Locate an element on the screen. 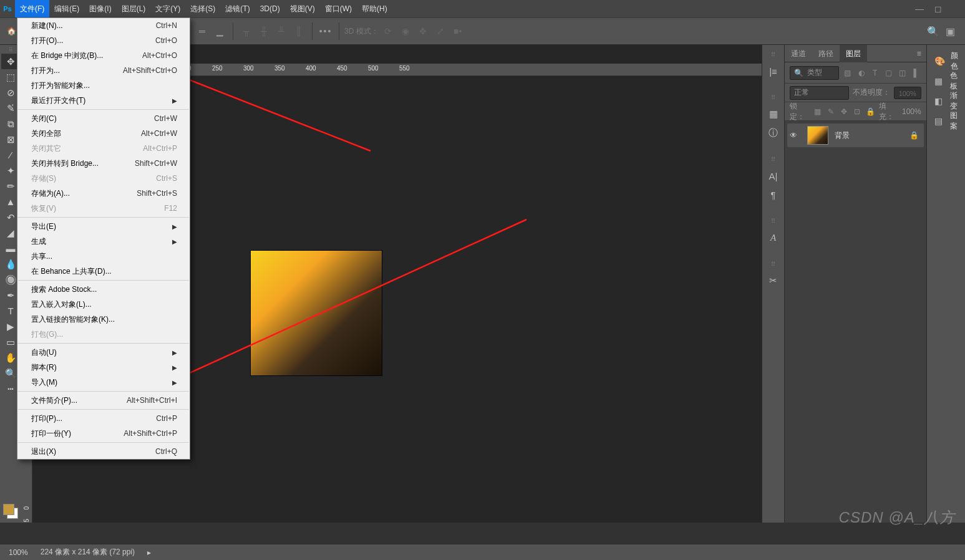  watermark: CSDN @A_八方 is located at coordinates (897, 518).